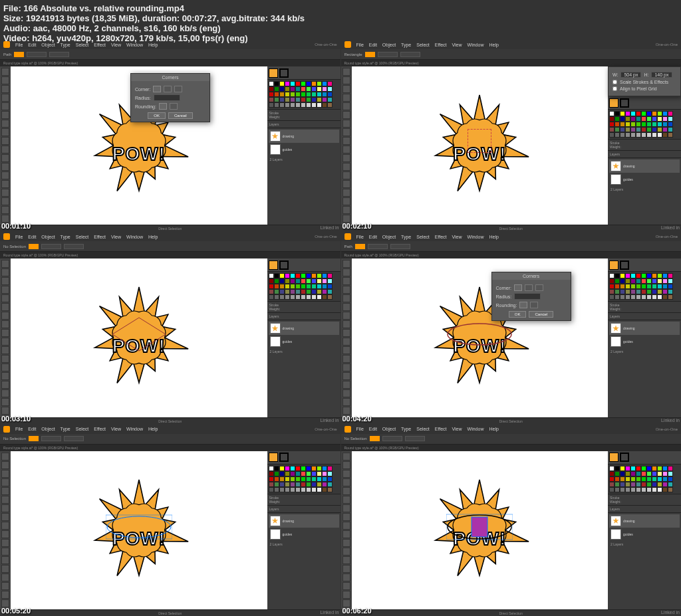  Describe the element at coordinates (181, 116) in the screenshot. I see `cancel-button: Cancel` at that location.